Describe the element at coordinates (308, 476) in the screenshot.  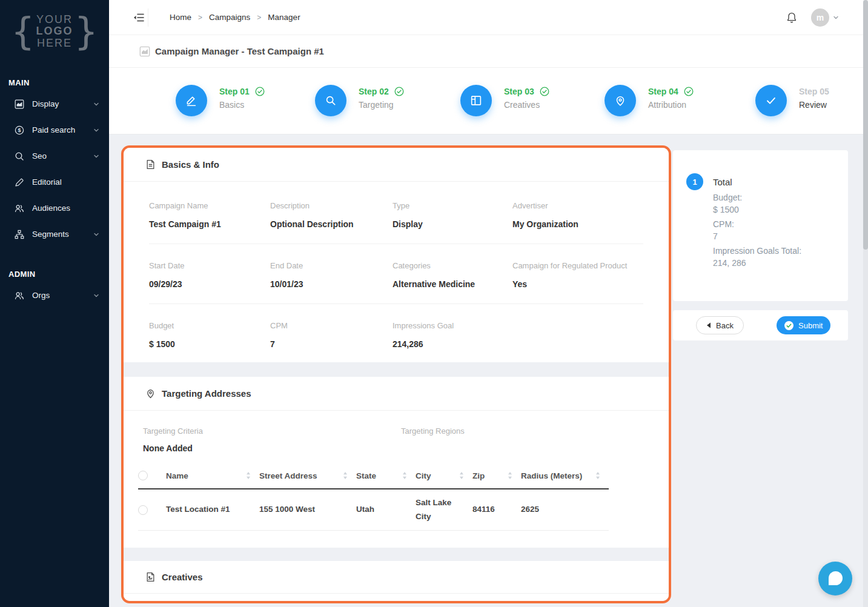
I see `column-header-street: Street Address` at that location.